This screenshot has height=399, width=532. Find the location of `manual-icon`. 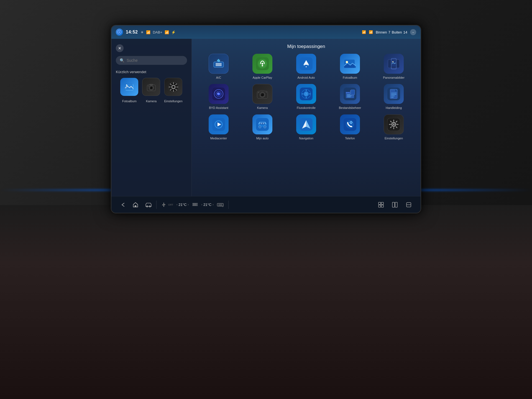

manual-icon is located at coordinates (394, 94).